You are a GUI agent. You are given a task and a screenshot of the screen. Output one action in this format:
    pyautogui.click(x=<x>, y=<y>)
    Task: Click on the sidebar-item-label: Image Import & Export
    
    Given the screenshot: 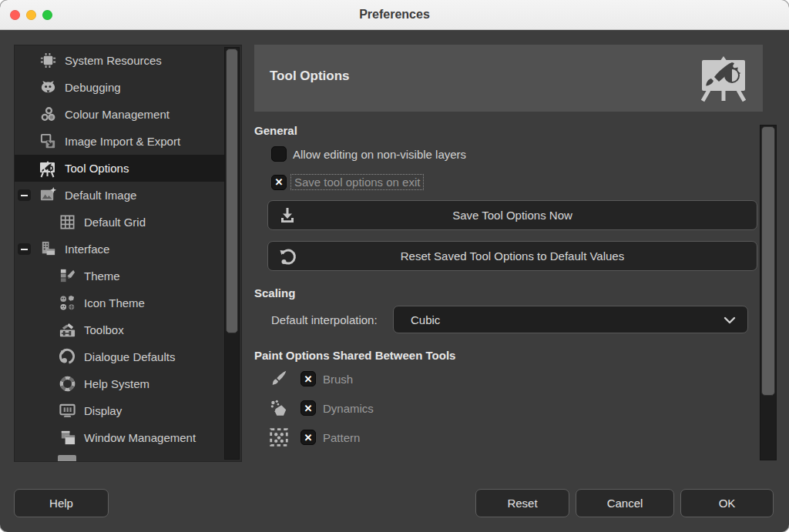 What is the action you would take?
    pyautogui.click(x=123, y=142)
    